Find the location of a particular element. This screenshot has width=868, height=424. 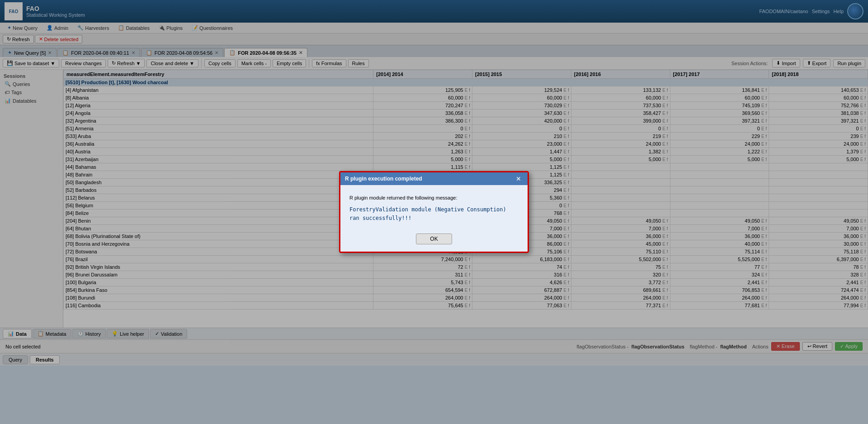

modal-ok-button: OK is located at coordinates (434, 239).